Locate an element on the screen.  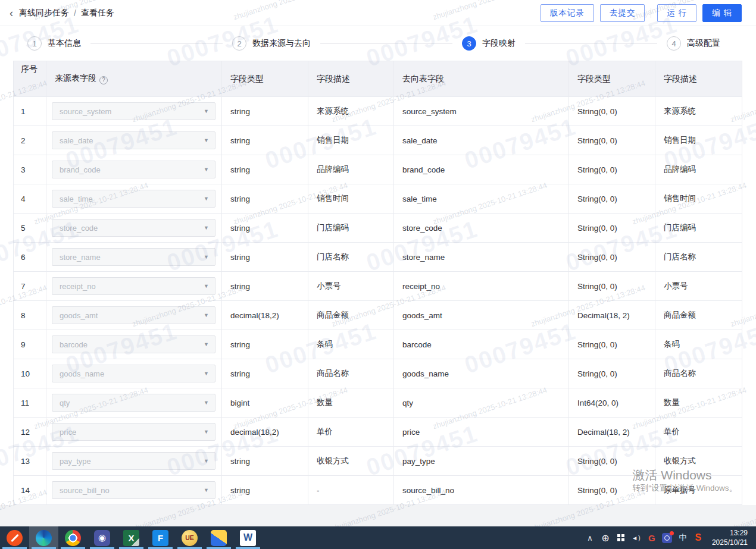
topbar: ‹ 离线同步任务 / 查看任务 版本记录 去提交 运 行 编 辑 is located at coordinates (378, 13).